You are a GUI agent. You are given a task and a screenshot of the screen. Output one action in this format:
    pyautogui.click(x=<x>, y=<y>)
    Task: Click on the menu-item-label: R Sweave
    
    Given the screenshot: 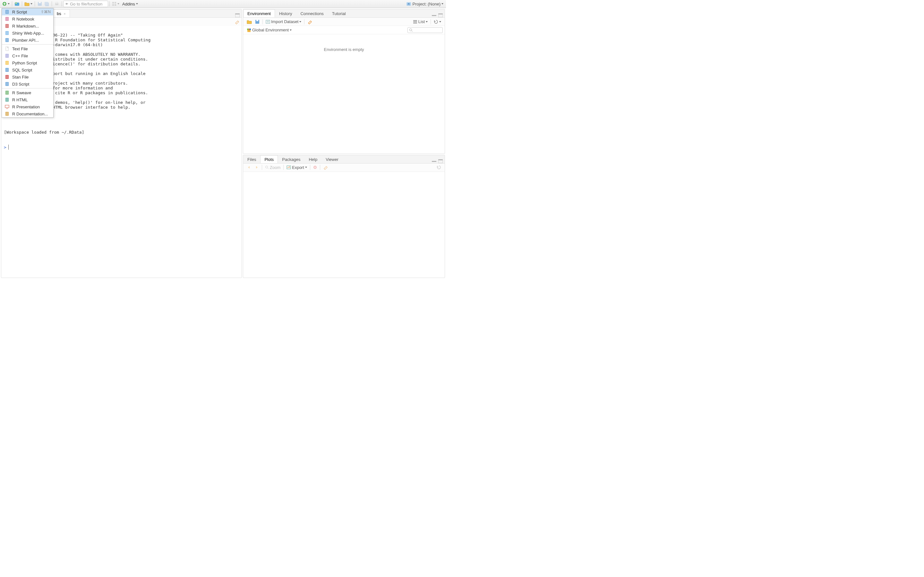 What is the action you would take?
    pyautogui.click(x=31, y=93)
    